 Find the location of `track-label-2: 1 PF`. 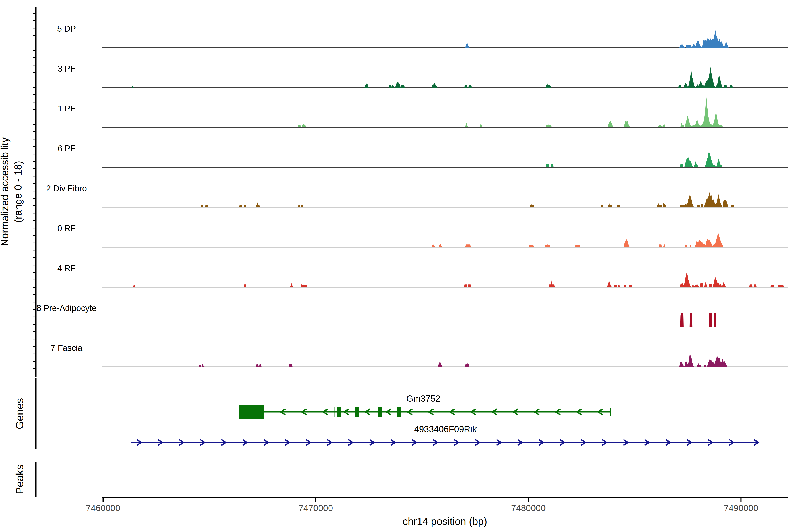

track-label-2: 1 PF is located at coordinates (66, 109).